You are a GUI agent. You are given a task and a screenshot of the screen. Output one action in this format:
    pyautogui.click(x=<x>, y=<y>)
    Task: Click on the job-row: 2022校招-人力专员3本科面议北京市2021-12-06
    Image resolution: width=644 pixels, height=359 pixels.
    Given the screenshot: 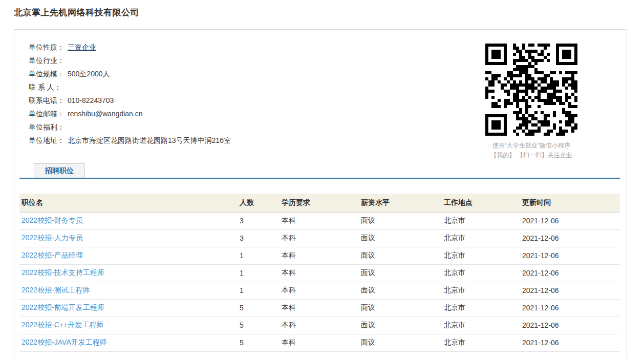 What is the action you would take?
    pyautogui.click(x=319, y=238)
    